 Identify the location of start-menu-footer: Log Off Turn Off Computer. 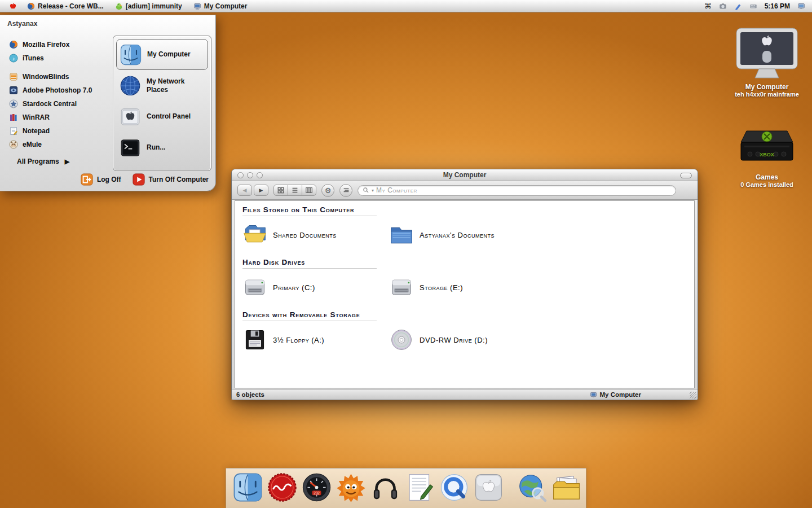
(141, 179).